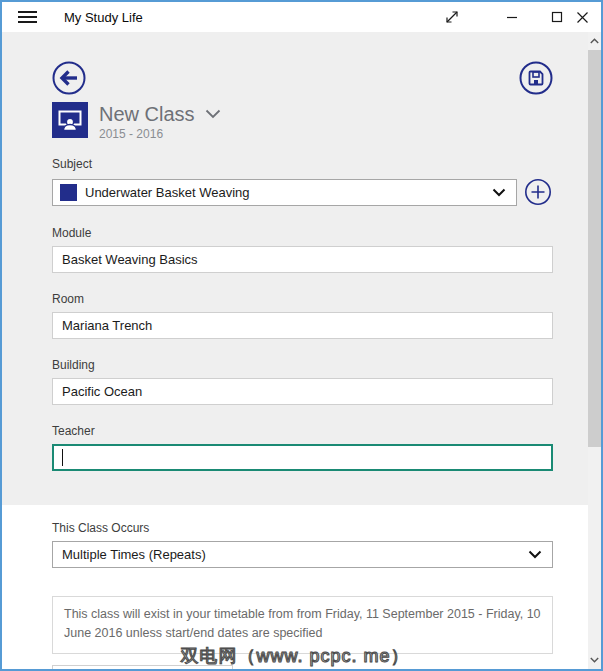 The image size is (603, 671). What do you see at coordinates (302, 260) in the screenshot?
I see `module-input` at bounding box center [302, 260].